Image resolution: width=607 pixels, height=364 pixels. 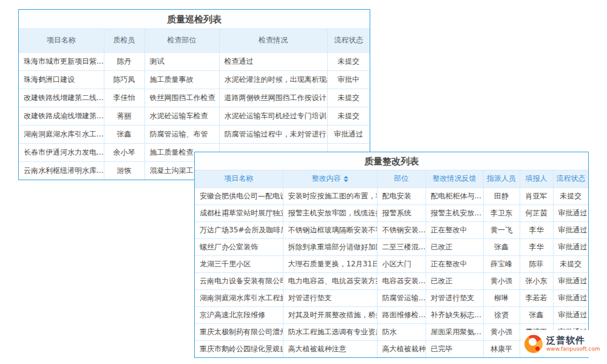 What do you see at coordinates (61, 98) in the screenshot?
I see `project-name-link: 改建铁路线增建第二线...` at bounding box center [61, 98].